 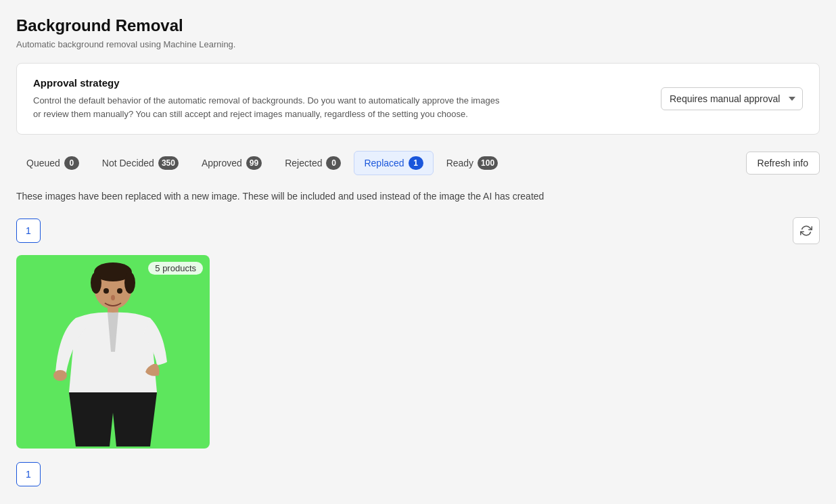 What do you see at coordinates (28, 231) in the screenshot?
I see `page-number-top: 1` at bounding box center [28, 231].